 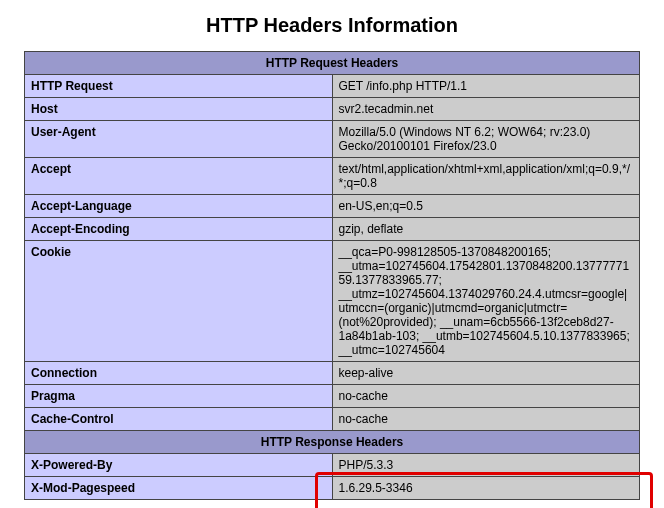 What do you see at coordinates (179, 488) in the screenshot?
I see `row-label: X-Mod-Pagespeed` at bounding box center [179, 488].